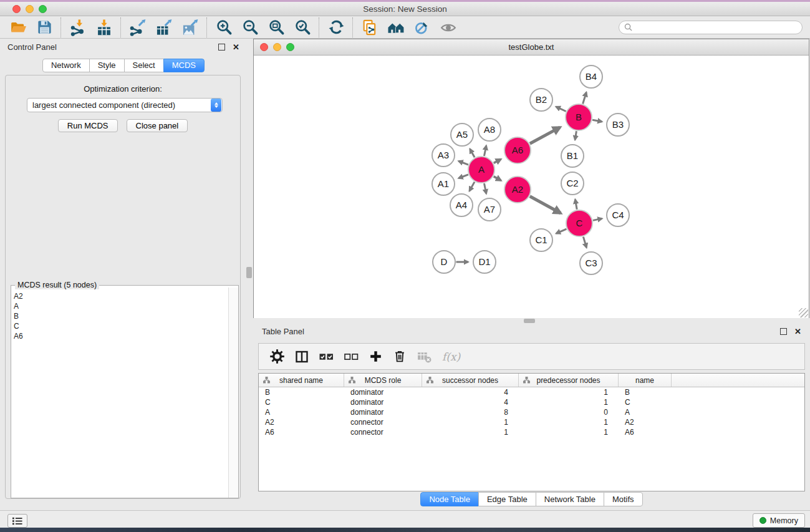  What do you see at coordinates (464, 177) in the screenshot?
I see `graph-edge-A-A1` at bounding box center [464, 177].